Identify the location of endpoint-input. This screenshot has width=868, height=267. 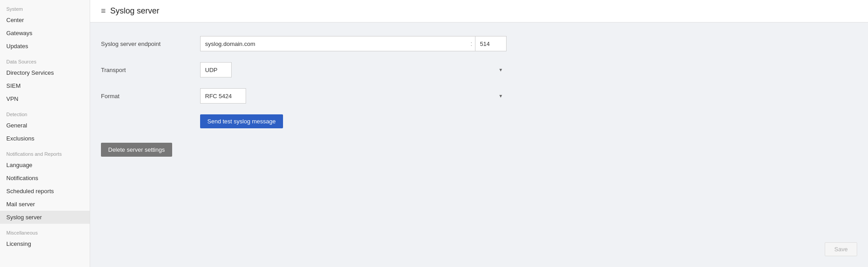
(334, 44).